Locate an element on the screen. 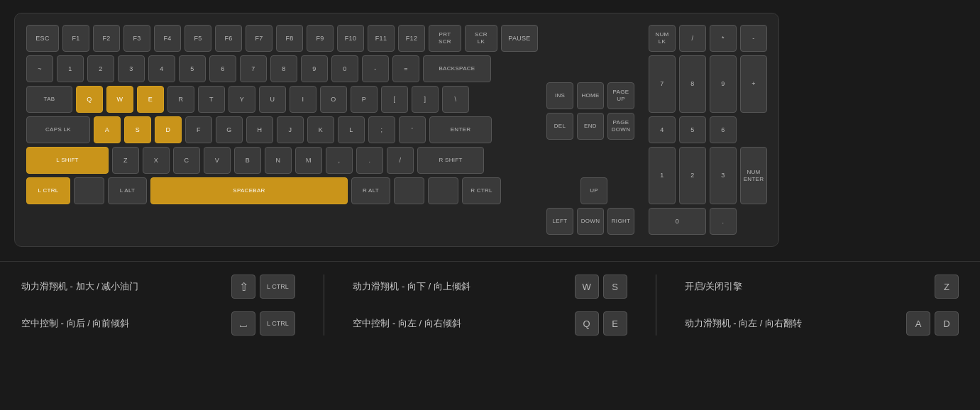 This screenshot has height=410, width=980. key-n0: 0 is located at coordinates (677, 221).